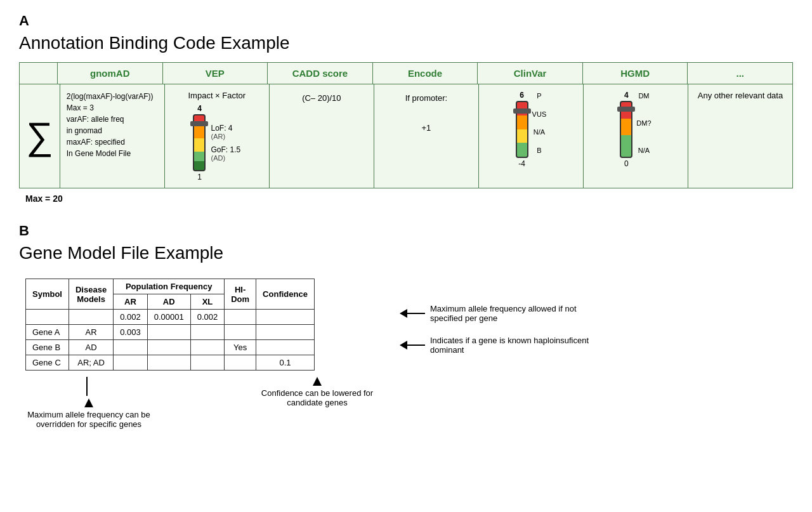  Describe the element at coordinates (522, 129) in the screenshot. I see `clinvar-thermo-bar` at that location.